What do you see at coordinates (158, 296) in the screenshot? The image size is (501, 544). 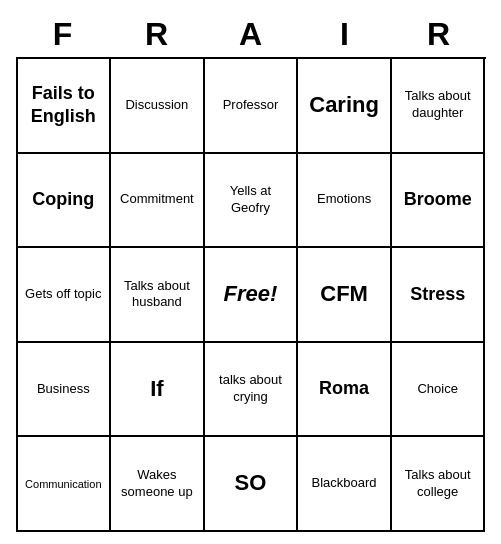 I see `bingo-cell-11: Talks about husband` at bounding box center [158, 296].